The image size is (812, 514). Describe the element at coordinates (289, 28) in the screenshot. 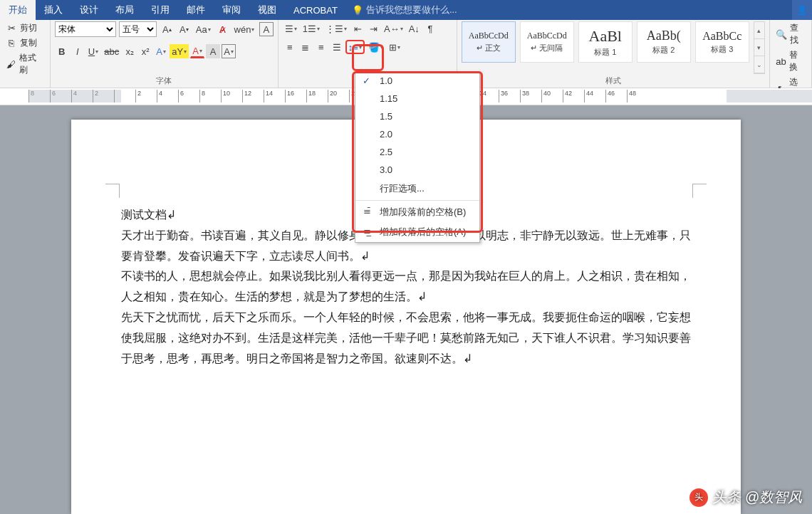

I see `bullets-icon: ☰` at that location.